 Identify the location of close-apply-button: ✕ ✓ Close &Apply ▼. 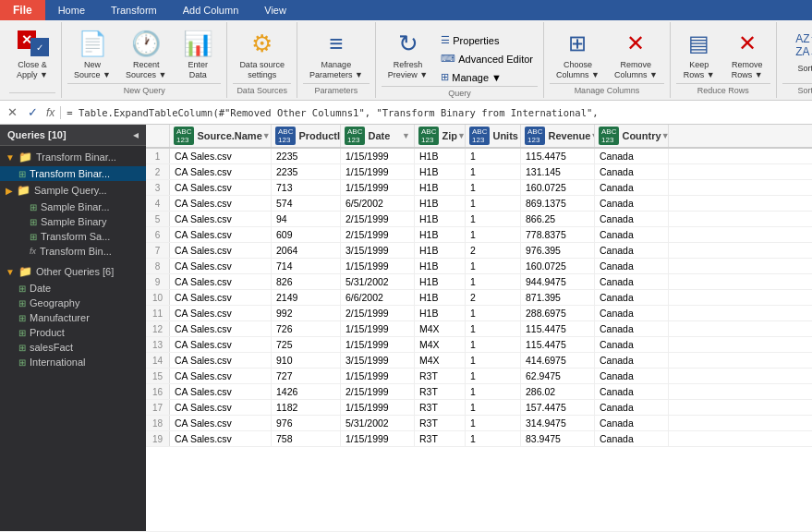
(32, 54).